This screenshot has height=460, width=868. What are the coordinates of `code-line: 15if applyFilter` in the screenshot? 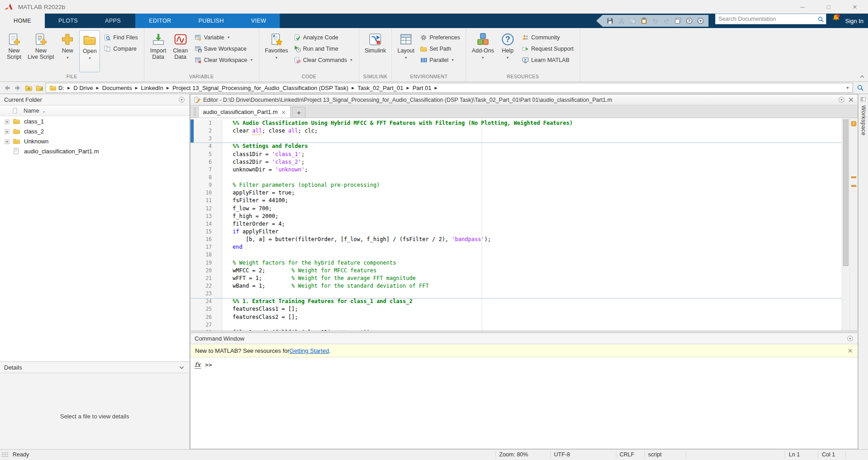 It's located at (516, 232).